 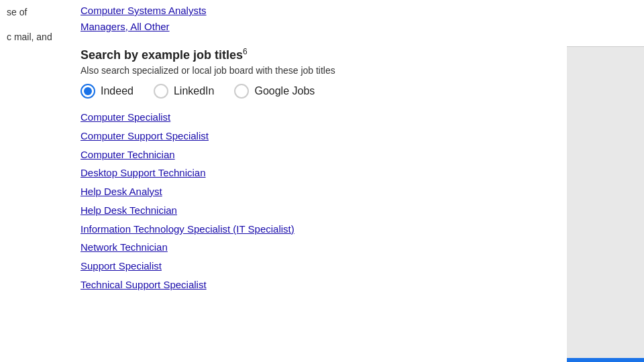 I want to click on radio-google-jobs-circle, so click(x=241, y=91).